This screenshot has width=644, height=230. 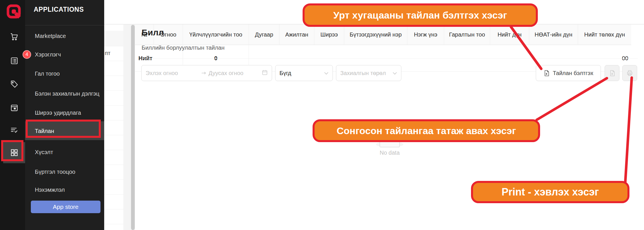 What do you see at coordinates (114, 39) in the screenshot?
I see `report-list-header-band` at bounding box center [114, 39].